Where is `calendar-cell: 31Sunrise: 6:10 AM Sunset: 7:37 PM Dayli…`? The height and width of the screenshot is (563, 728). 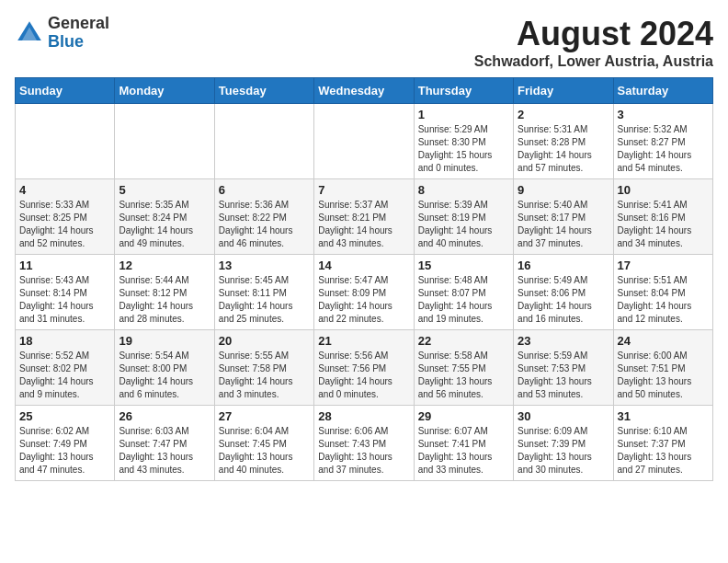
calendar-cell: 31Sunrise: 6:10 AM Sunset: 7:37 PM Dayli… is located at coordinates (663, 443).